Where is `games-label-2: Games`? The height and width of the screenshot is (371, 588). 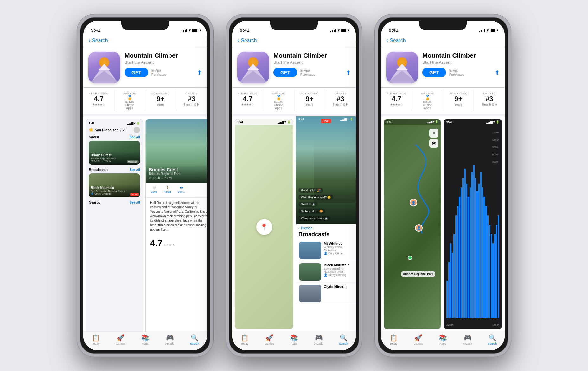 games-label-2: Games is located at coordinates (269, 344).